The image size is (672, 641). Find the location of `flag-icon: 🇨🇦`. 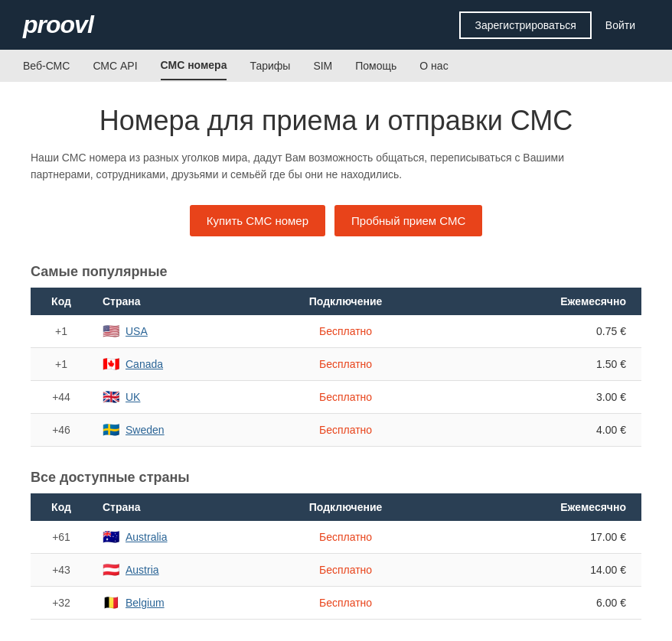

flag-icon: 🇨🇦 is located at coordinates (111, 364).